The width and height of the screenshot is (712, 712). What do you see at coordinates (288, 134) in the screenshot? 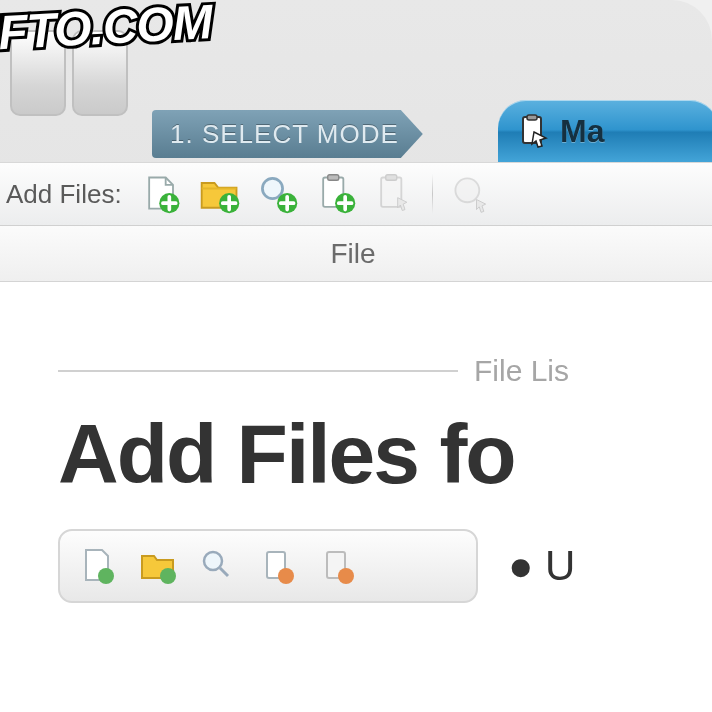
I see `step-1-select-mode: 1. SELECT MODE` at bounding box center [288, 134].